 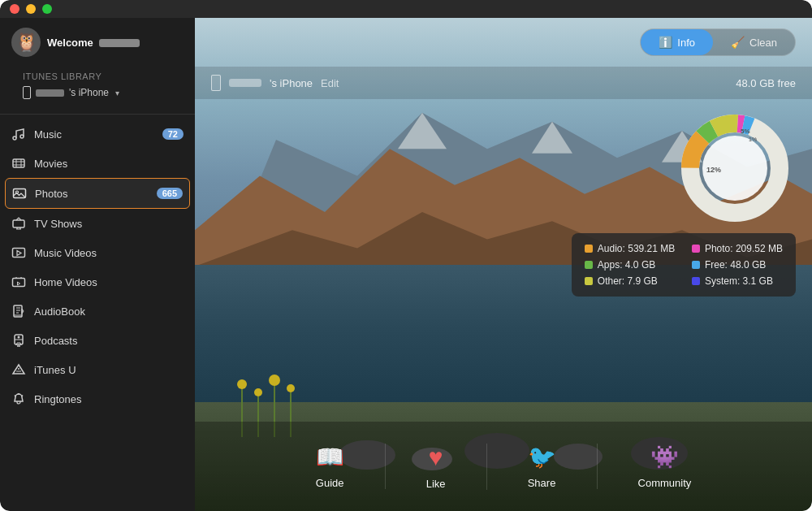 I want to click on sidebar-item-movies: Movies, so click(x=97, y=163).